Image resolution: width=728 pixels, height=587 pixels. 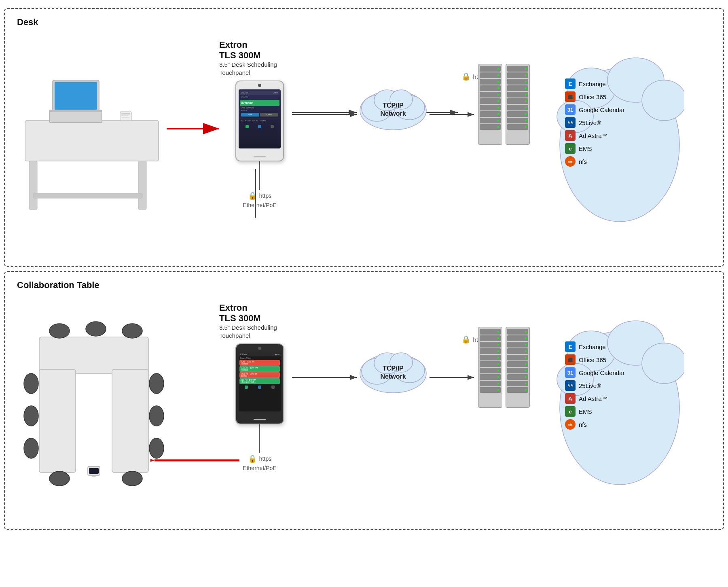 What do you see at coordinates (260, 387) in the screenshot?
I see `collab-touchpanel-area: Extron TLS 300M 3.5" Desk SchedulingTouc…` at bounding box center [260, 387].